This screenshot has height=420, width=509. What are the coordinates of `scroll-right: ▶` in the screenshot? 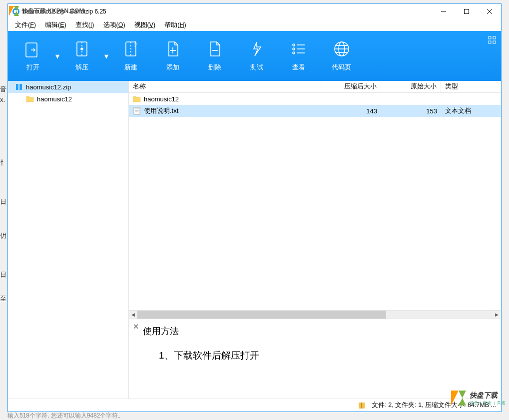 It's located at (497, 315).